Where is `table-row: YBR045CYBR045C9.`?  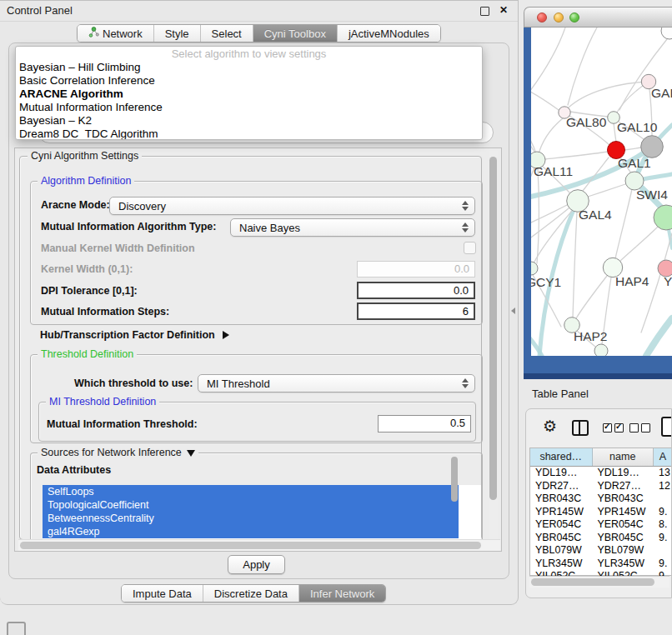 table-row: YBR045CYBR045C9. is located at coordinates (601, 538).